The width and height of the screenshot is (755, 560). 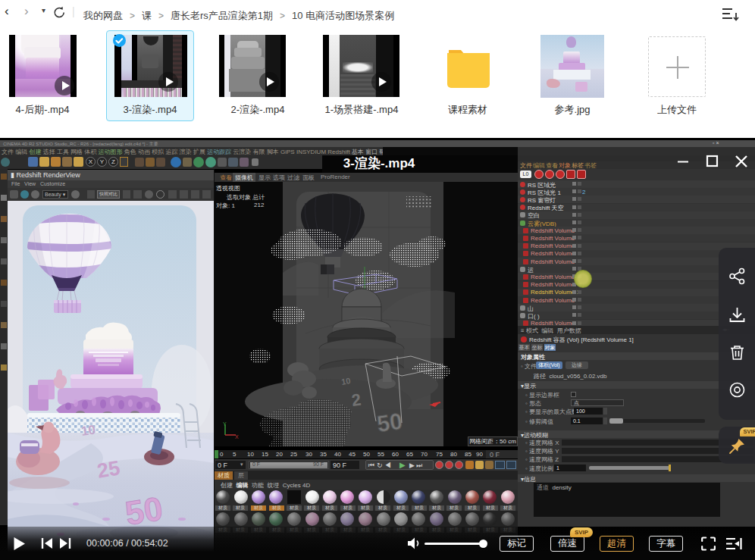 I want to click on svg-text: Y, so click(x=224, y=424).